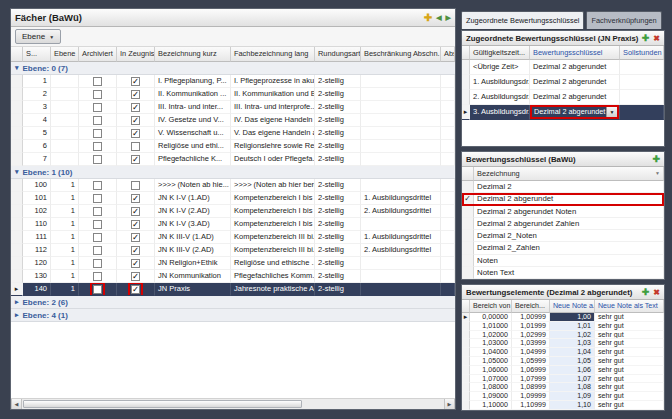 The image size is (672, 419). I want to click on key-row: Dezimal 2, so click(563, 187).